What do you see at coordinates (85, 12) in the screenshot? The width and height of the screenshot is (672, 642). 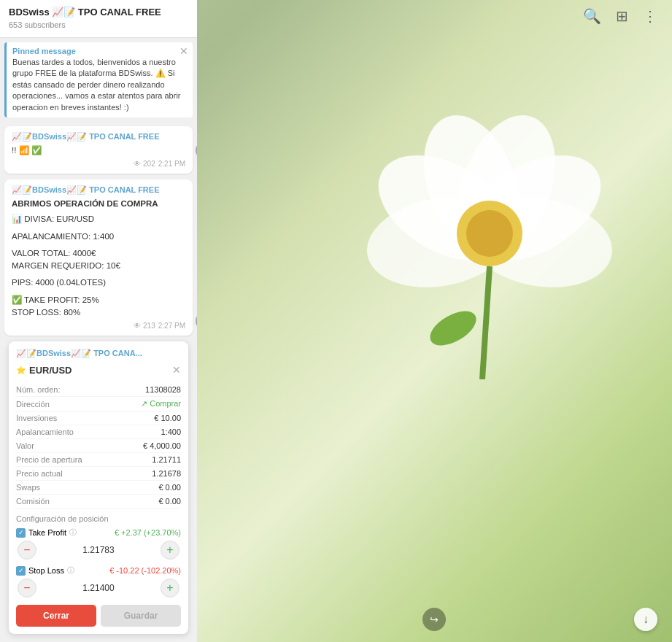 I see `channel-title: BDSwiss 📈📝 TPO CANAL FREE` at bounding box center [85, 12].